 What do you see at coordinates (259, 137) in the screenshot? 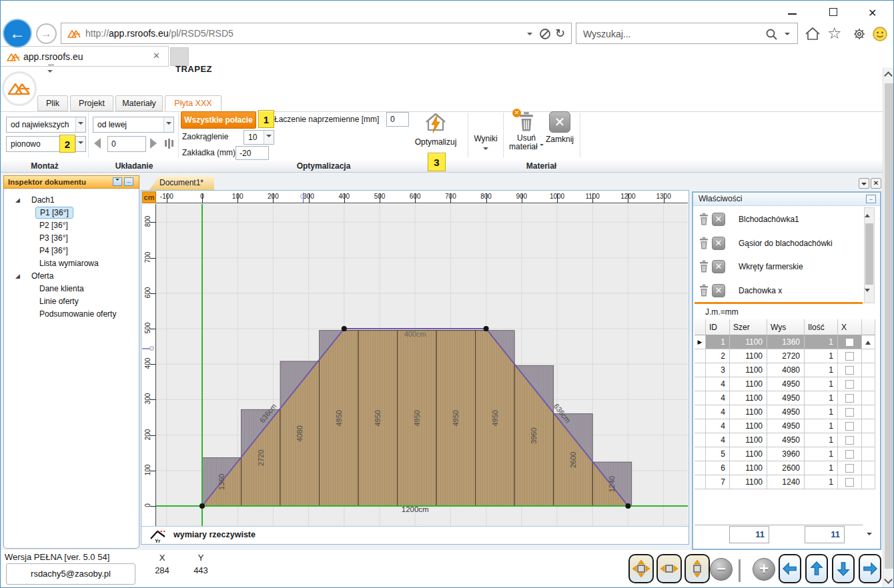
I see `rounding-combo: 10` at bounding box center [259, 137].